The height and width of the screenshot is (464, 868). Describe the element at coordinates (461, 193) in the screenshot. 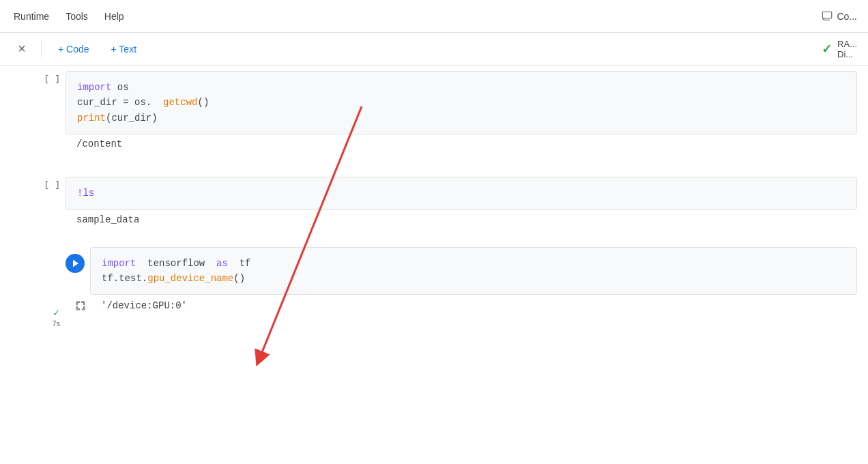

I see `cell-2-code-text: !ls` at that location.